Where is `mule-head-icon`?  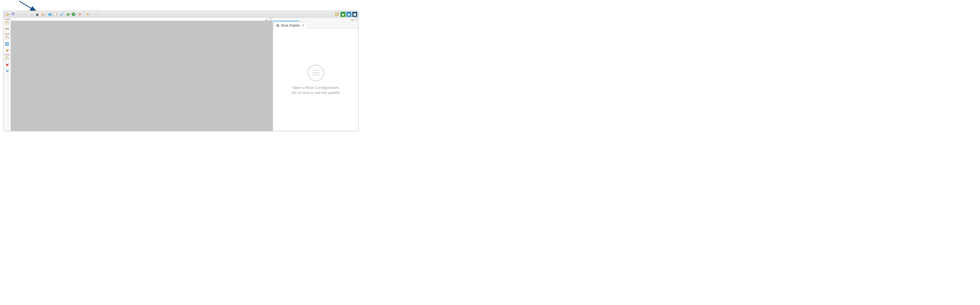 mule-head-icon is located at coordinates (37, 14).